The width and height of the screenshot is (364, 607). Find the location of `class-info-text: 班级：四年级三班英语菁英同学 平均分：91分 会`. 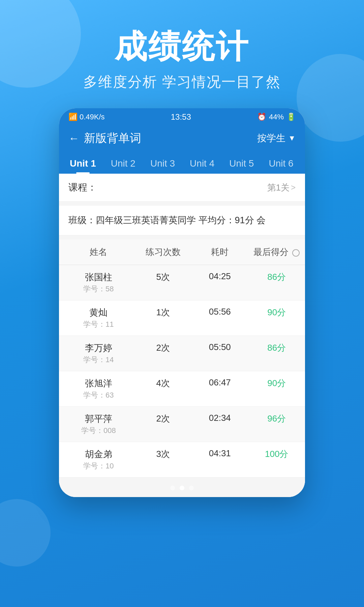

class-info-text: 班级：四年级三班英语菁英同学 平均分：91分 会 is located at coordinates (182, 221).